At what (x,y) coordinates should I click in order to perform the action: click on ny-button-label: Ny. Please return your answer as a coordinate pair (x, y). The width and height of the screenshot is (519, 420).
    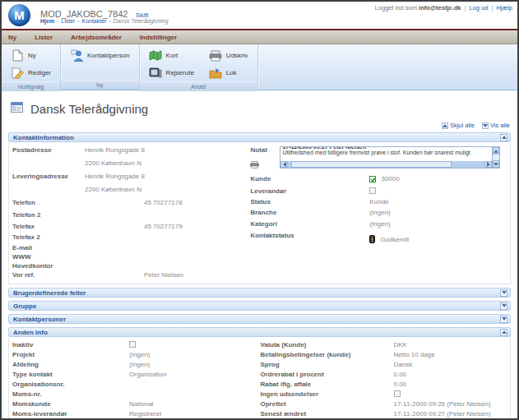
    Looking at the image, I should click on (32, 56).